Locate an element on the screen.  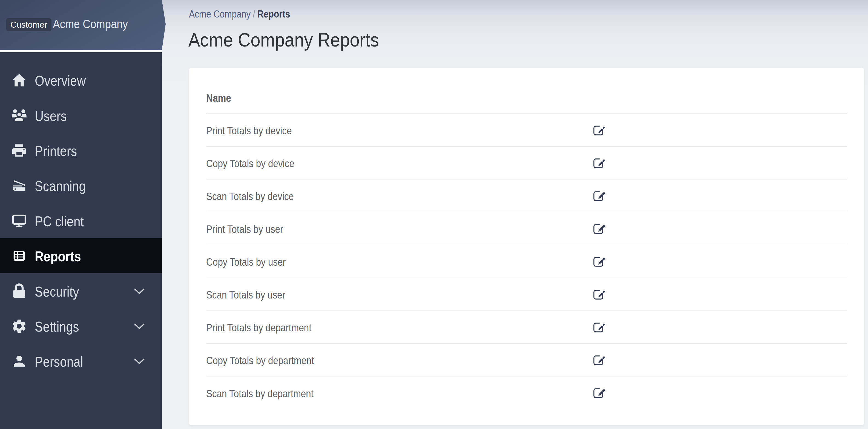
sidebar-item-printers: Printers is located at coordinates (81, 151).